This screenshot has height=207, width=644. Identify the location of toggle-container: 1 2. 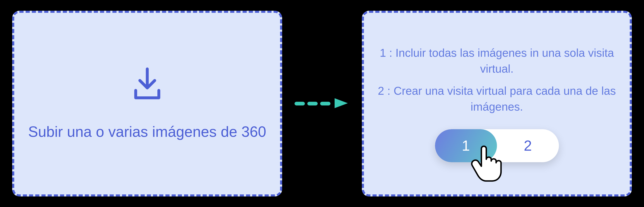
(497, 146).